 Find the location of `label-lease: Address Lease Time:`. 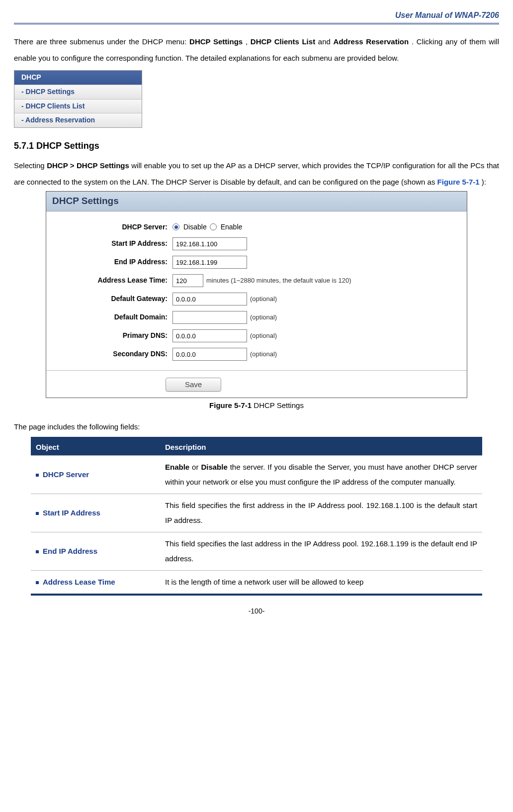

label-lease: Address Lease Time: is located at coordinates (113, 281).